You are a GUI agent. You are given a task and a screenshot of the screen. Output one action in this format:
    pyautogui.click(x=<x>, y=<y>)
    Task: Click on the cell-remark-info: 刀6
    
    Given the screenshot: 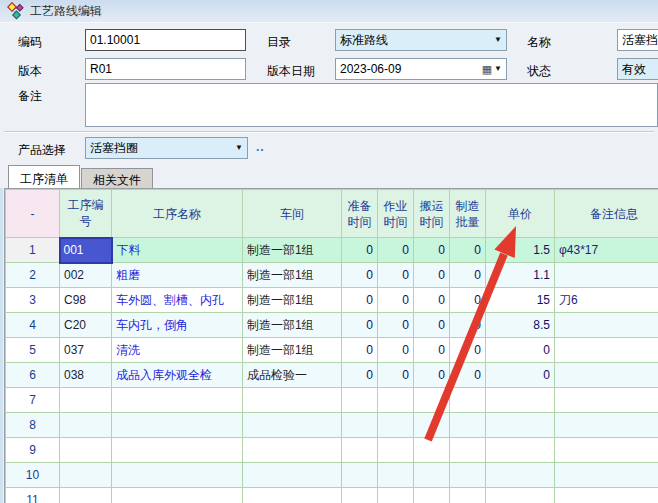 What is the action you would take?
    pyautogui.click(x=606, y=300)
    